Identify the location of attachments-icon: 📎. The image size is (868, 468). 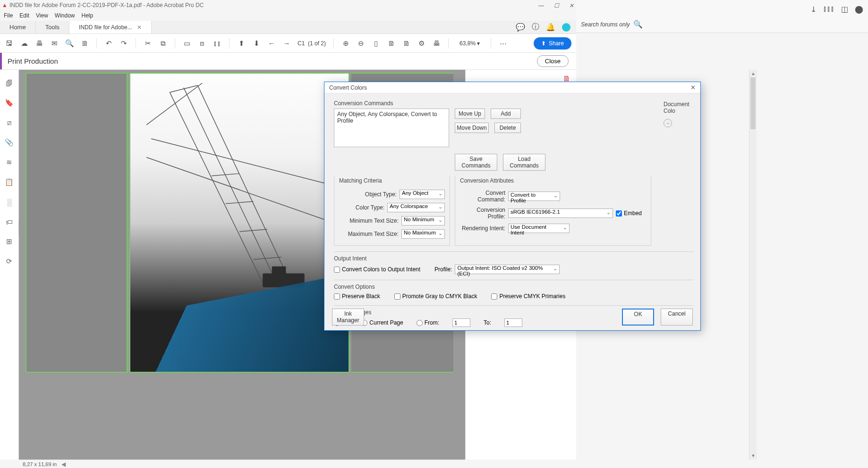
(9, 142).